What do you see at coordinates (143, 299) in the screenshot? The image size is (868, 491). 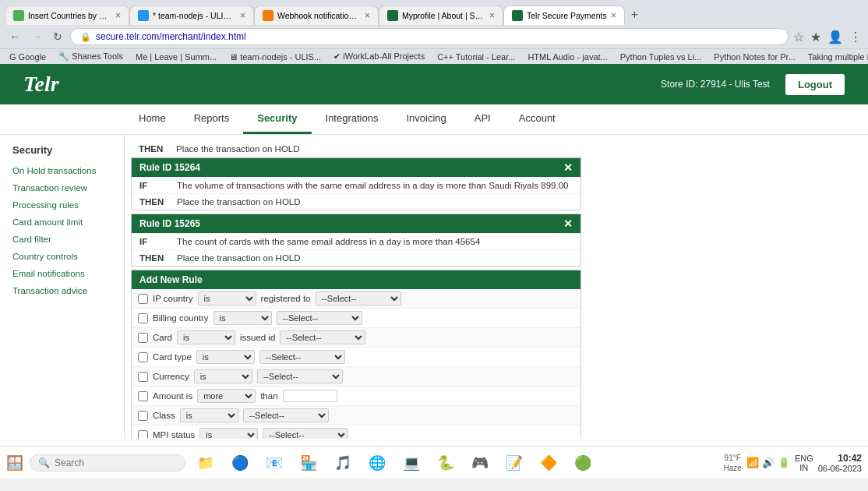 I see `ip-country-checkbox` at bounding box center [143, 299].